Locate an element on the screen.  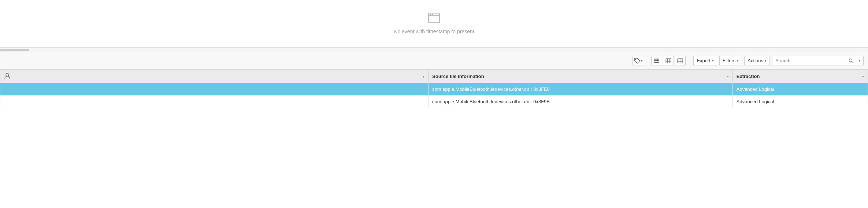
export-dropdown-arrow: ▾ is located at coordinates (713, 61).